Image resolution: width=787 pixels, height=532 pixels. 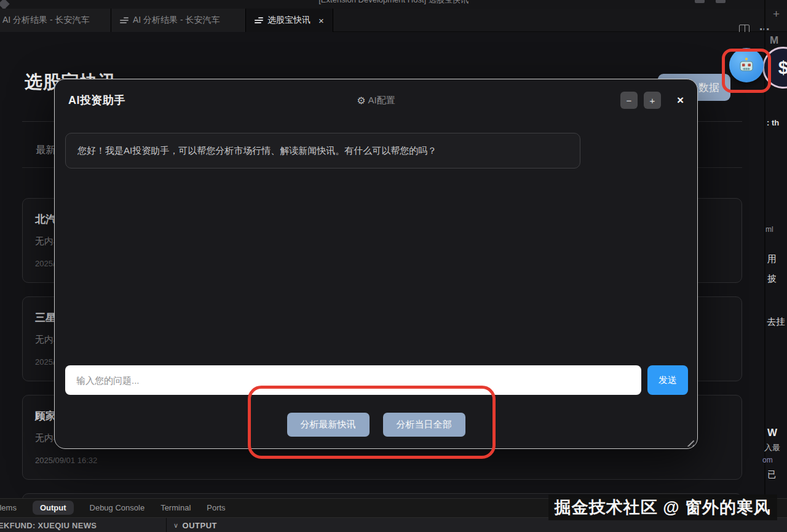 What do you see at coordinates (394, 20) in the screenshot?
I see `editor-tab-bar: AI 分析结果 - 长安汽车 AI 分析结果 - 长安汽车 选股宝快讯 × ⋯ …` at bounding box center [394, 20].